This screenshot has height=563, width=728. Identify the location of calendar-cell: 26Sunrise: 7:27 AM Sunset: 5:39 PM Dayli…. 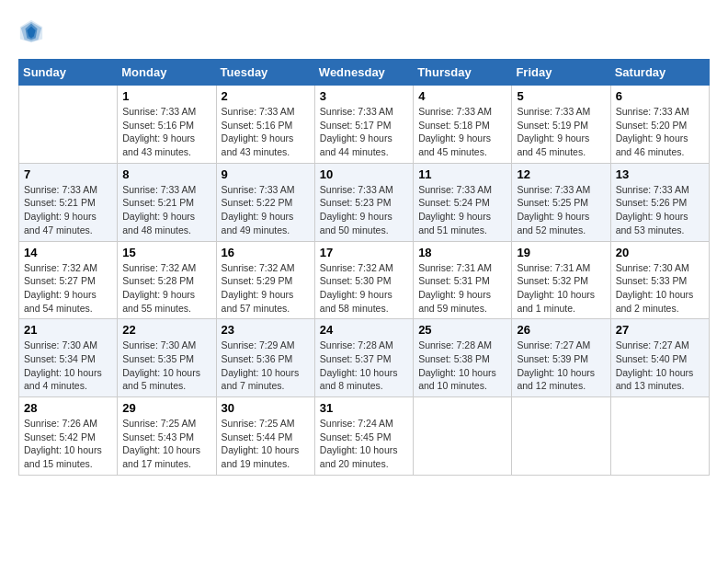
(561, 359).